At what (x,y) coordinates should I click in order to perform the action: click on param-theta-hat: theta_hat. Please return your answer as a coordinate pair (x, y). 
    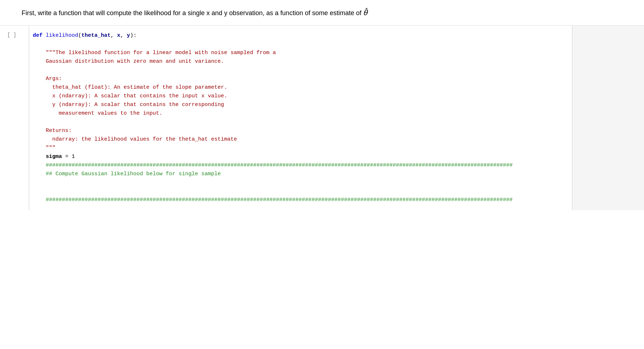
    Looking at the image, I should click on (96, 35).